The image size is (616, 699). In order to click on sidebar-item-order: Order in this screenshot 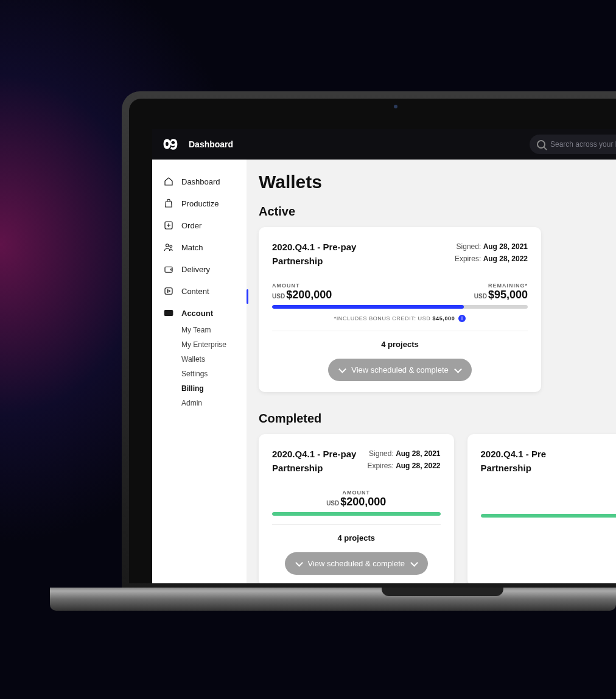, I will do `click(200, 225)`.